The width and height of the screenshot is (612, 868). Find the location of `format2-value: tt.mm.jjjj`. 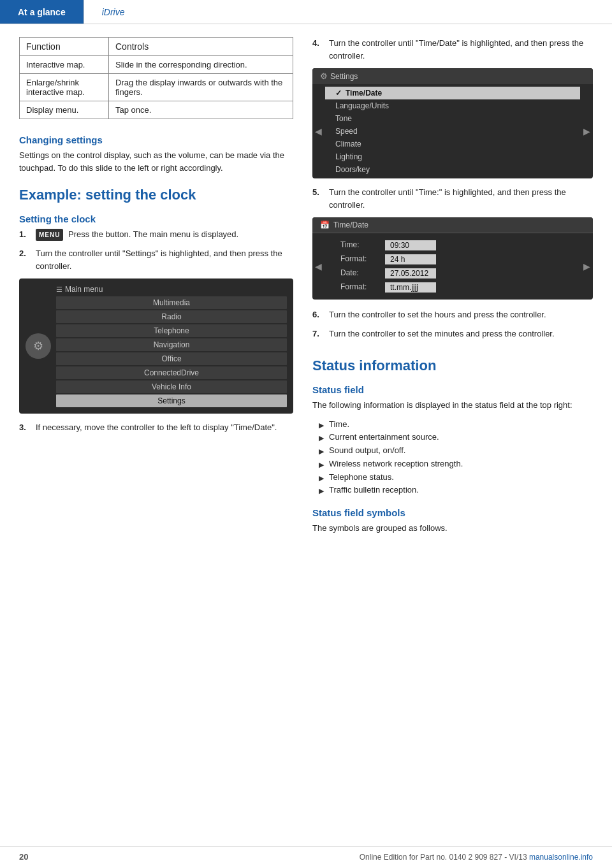

format2-value: tt.mm.jjjj is located at coordinates (411, 287).